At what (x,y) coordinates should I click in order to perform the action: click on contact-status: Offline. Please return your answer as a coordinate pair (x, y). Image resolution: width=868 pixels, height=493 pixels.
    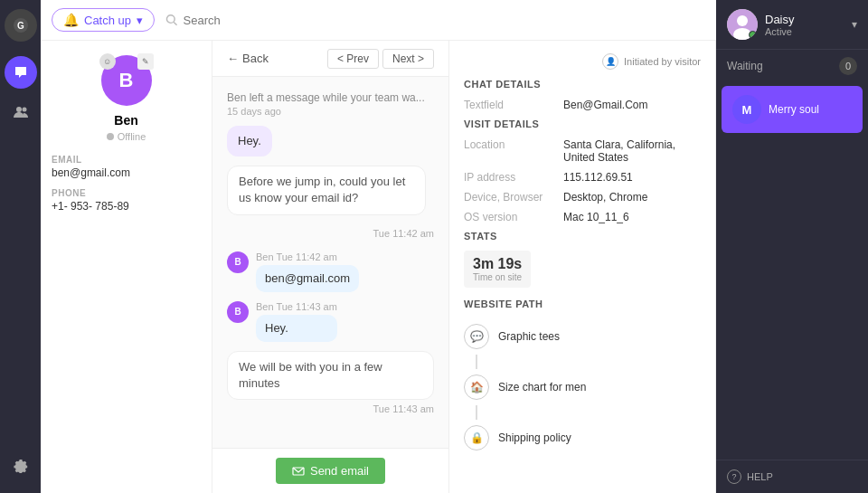
    Looking at the image, I should click on (127, 137).